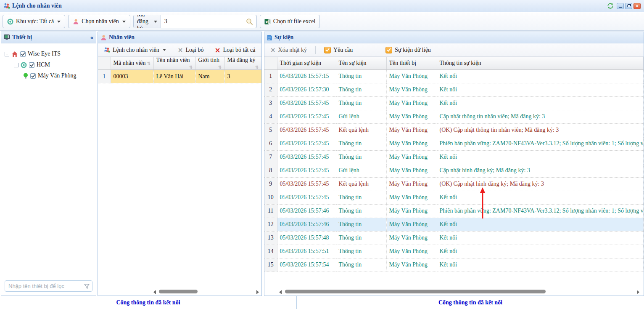  What do you see at coordinates (412, 63) in the screenshot?
I see `column-header: Tên thiết bị` at bounding box center [412, 63].